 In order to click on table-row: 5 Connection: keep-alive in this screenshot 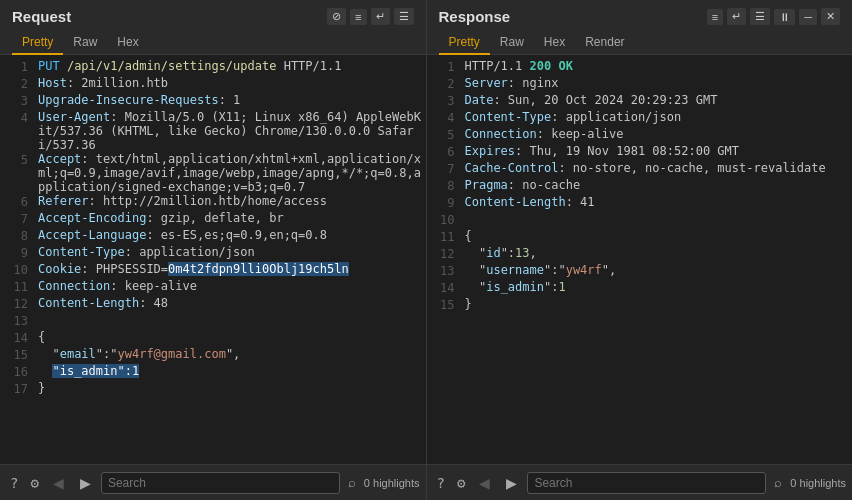, I will do `click(640, 136)`.